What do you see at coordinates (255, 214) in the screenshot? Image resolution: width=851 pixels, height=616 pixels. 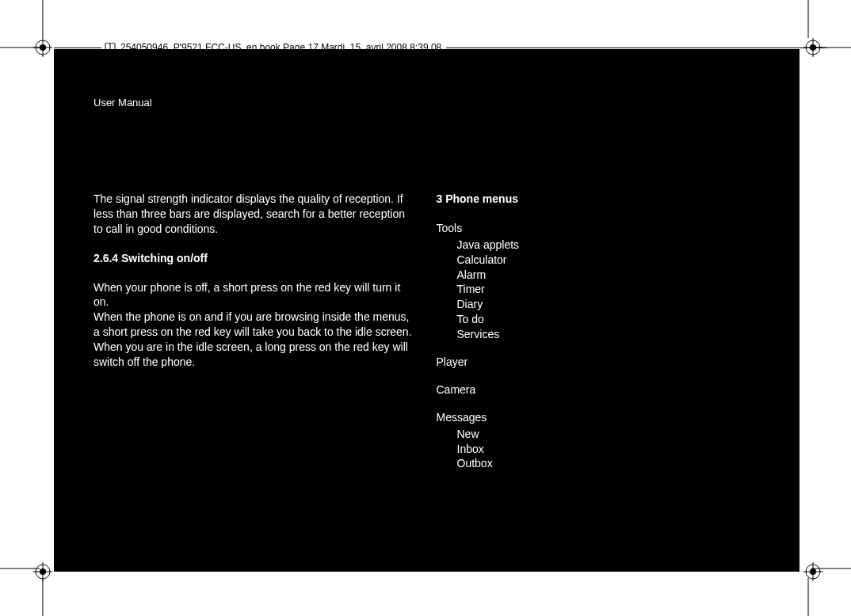 I see `signal-strength-paragraph: The signal strength indicator displays t…` at bounding box center [255, 214].